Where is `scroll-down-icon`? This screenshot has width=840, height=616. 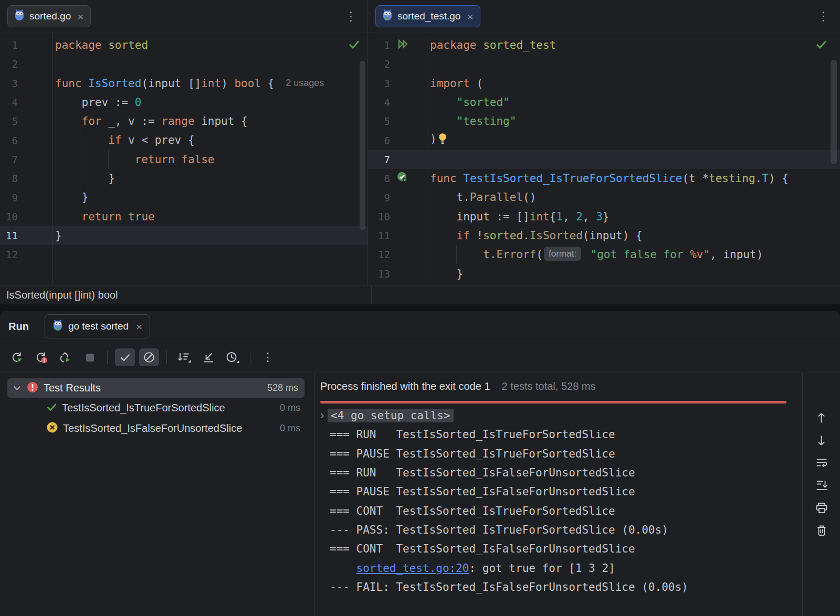 scroll-down-icon is located at coordinates (822, 440).